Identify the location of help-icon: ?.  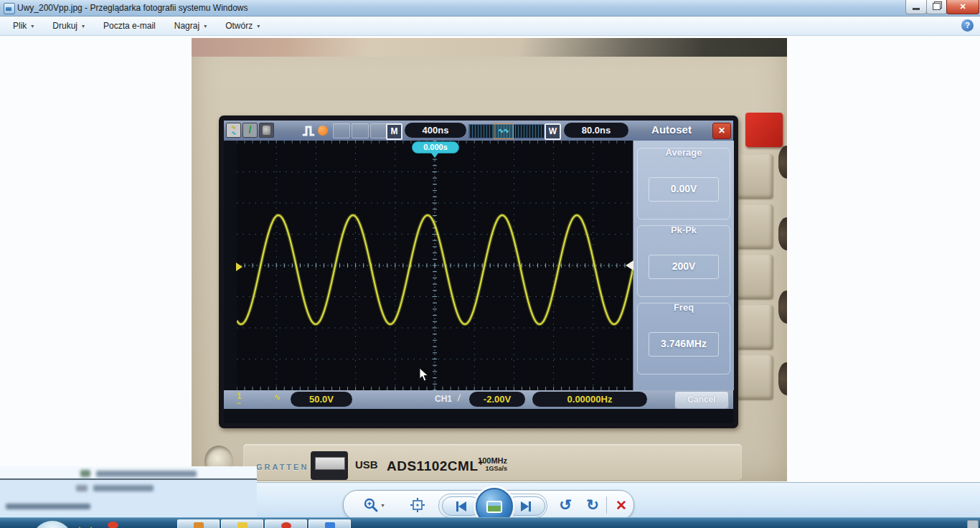
(967, 26).